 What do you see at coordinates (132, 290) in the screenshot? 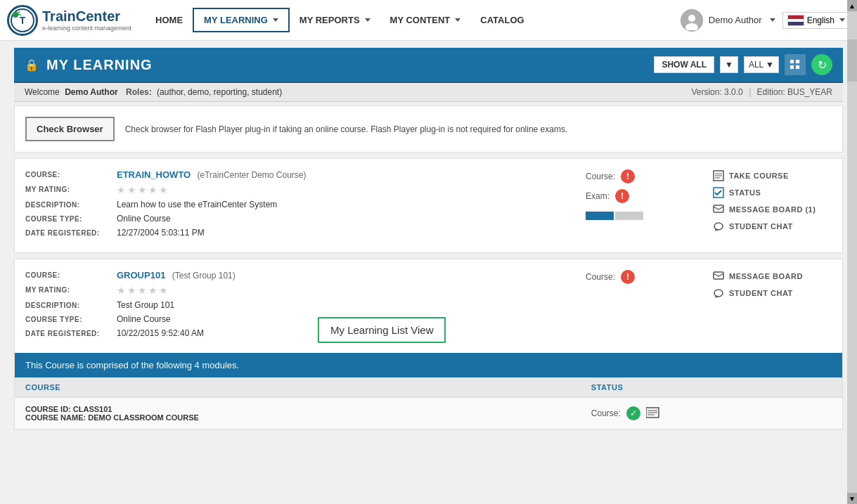
I see `star-2-2: ★` at bounding box center [132, 290].